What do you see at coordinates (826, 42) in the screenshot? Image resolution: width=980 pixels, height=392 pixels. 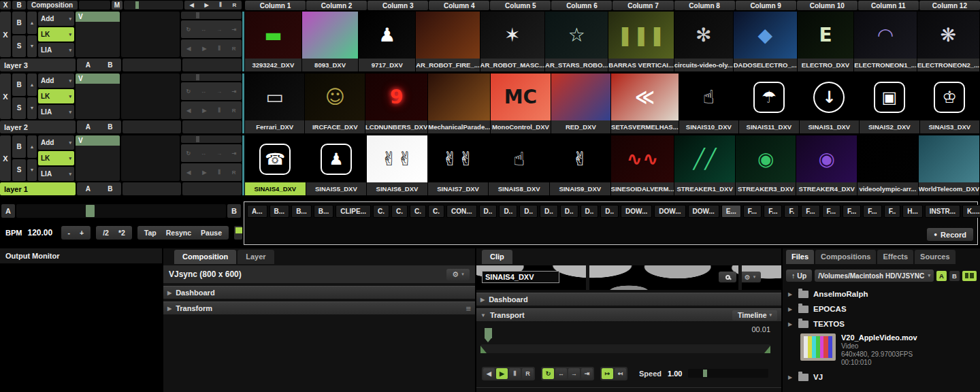 I see `clip-cell: EELECTRO_DXV` at bounding box center [826, 42].